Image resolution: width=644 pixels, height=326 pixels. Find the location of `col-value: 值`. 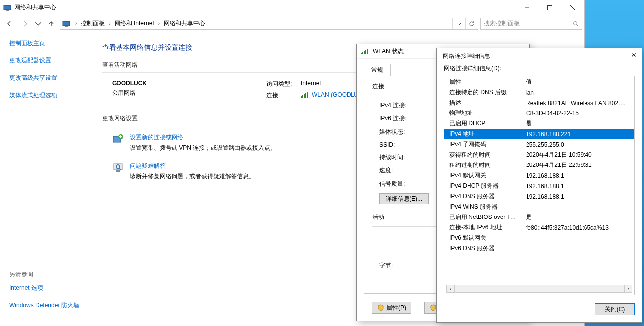

col-value: 值 is located at coordinates (578, 81).